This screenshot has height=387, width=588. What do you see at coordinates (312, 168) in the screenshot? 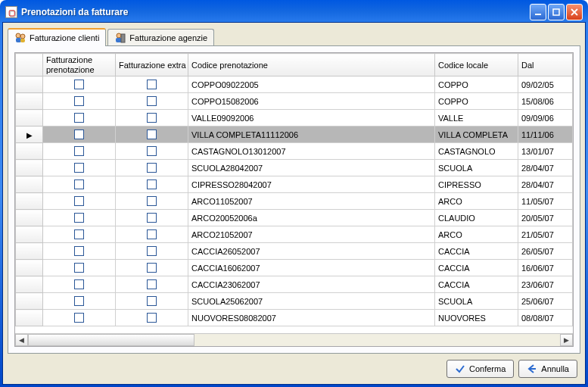
I see `cell-codice-pren: SCUOLA28042007` at bounding box center [312, 168].